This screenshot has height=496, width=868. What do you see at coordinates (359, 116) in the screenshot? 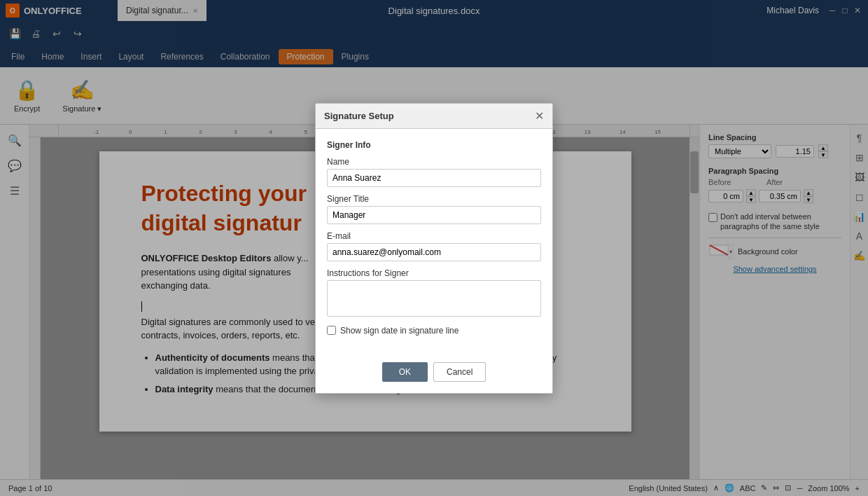
I see `modal-title: Signature Setup` at bounding box center [359, 116].